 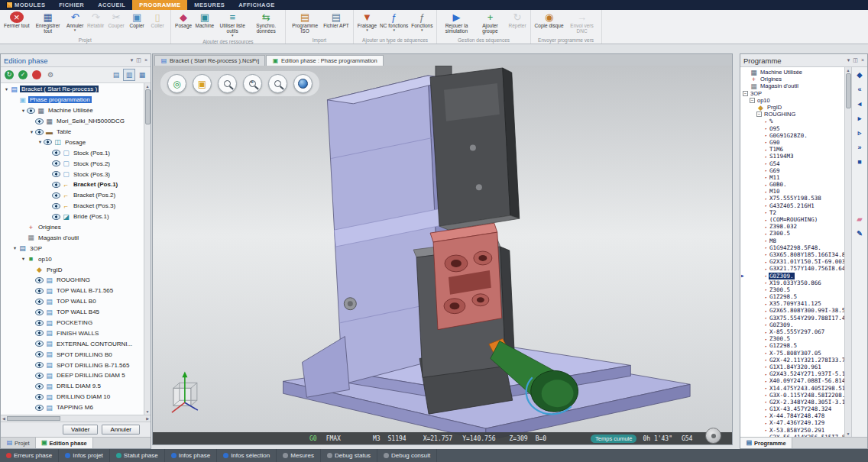 I want to click on gcode-line: ▸S1194M3, so click(x=792, y=156).